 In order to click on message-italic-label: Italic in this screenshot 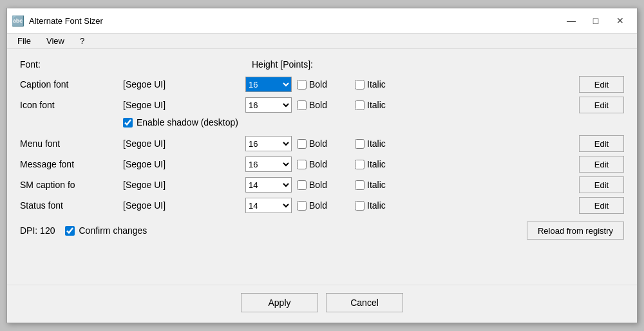, I will do `click(376, 164)`.